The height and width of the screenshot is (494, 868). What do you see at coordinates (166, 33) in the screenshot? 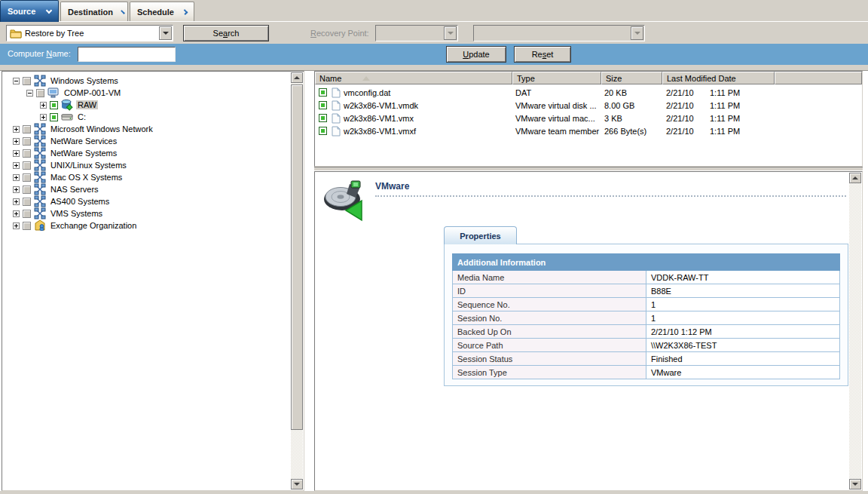
I see `dropdown-arrow-button` at bounding box center [166, 33].